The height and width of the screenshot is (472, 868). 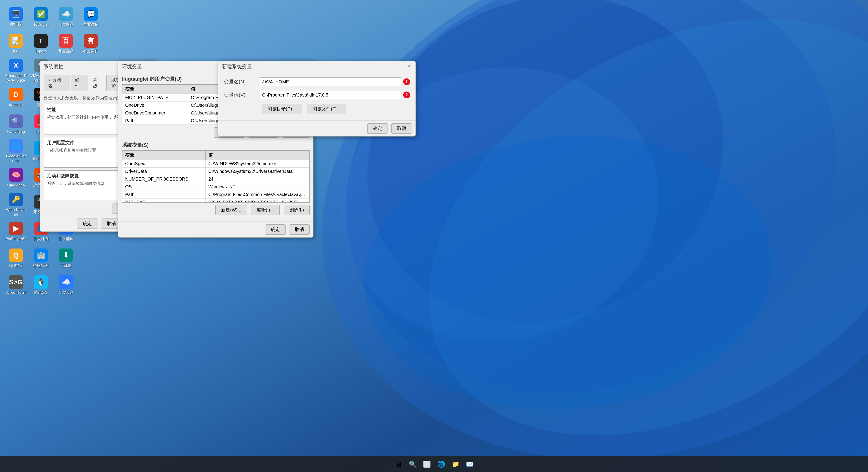 I want to click on sys-var-name: OS, so click(x=164, y=187).